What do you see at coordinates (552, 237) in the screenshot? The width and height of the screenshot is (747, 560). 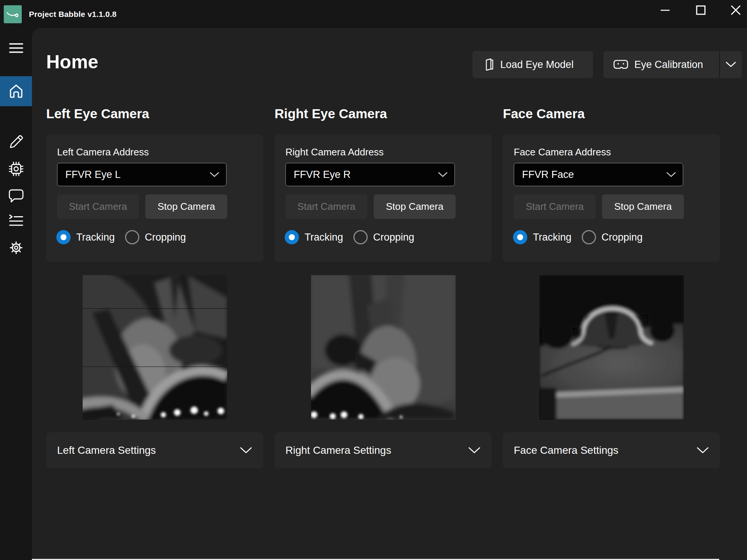 I see `face-tracking-label: Tracking` at bounding box center [552, 237].